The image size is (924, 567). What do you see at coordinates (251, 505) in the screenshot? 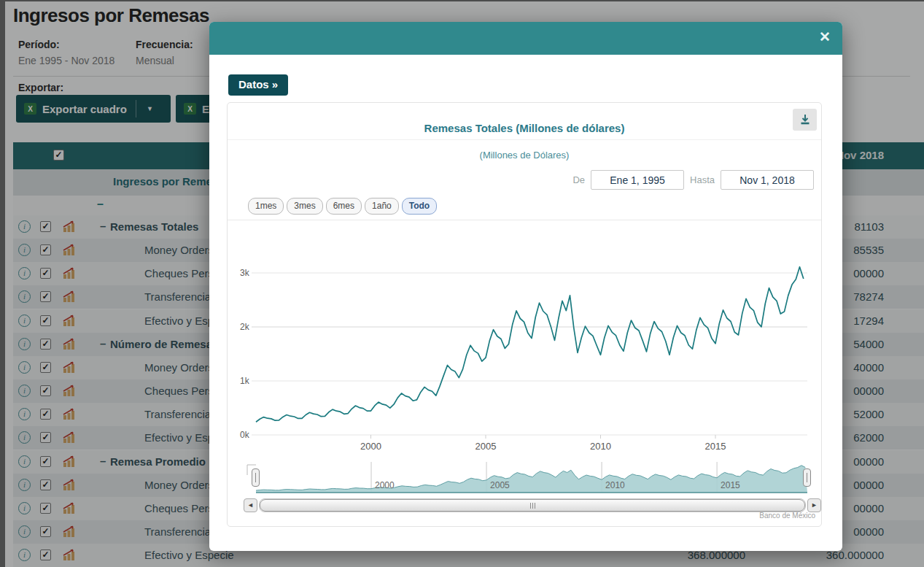
I see `scroll-left-arrow-icon: ◄` at bounding box center [251, 505].